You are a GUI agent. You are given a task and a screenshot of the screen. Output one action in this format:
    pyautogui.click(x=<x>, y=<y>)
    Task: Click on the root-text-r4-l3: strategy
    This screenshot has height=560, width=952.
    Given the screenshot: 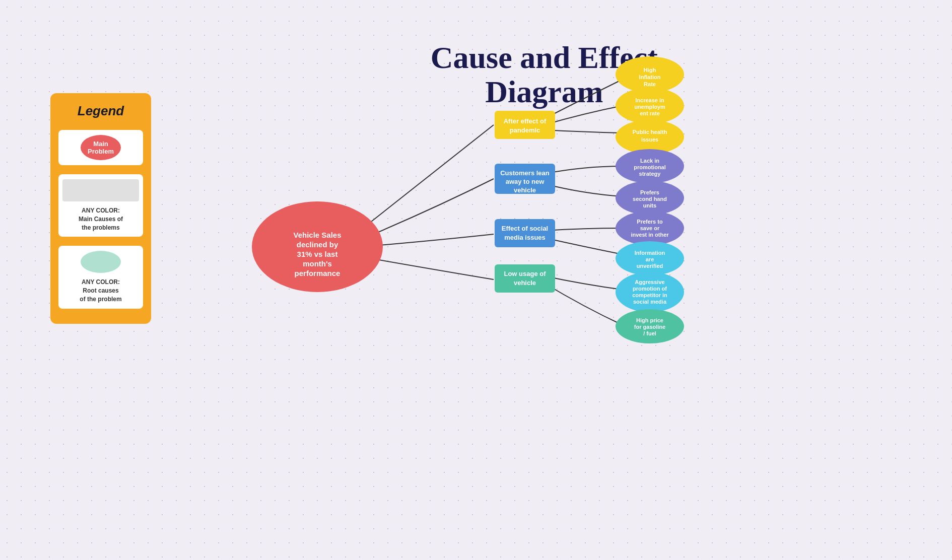 What is the action you would take?
    pyautogui.click(x=650, y=174)
    